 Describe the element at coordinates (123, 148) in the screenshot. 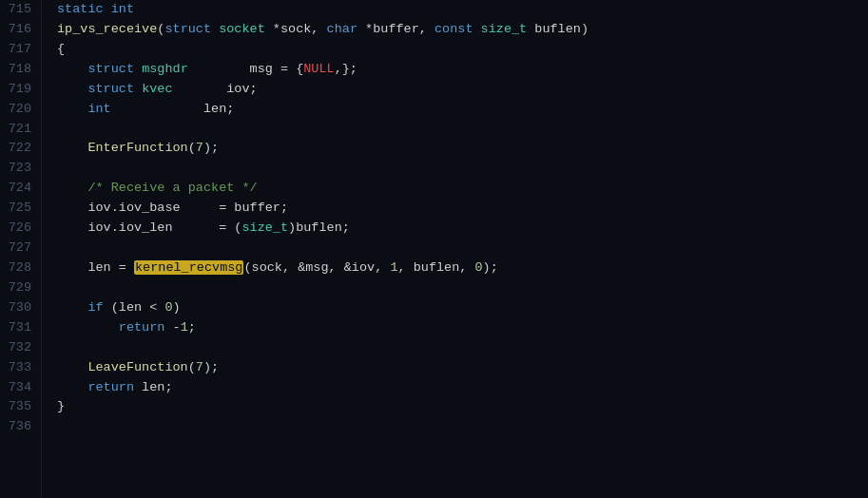

I see `token: EnterFunction` at that location.